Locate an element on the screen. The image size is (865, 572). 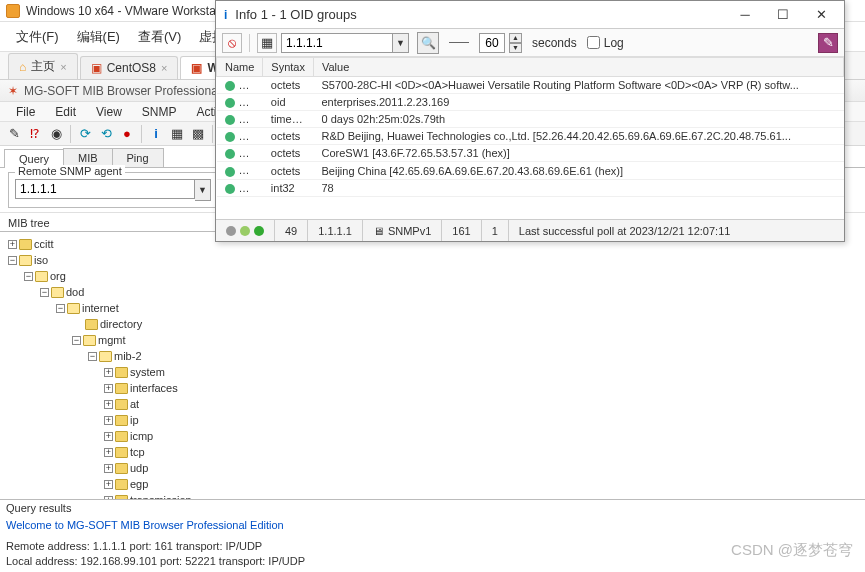
table-row: sysServices.0int3278 is located at coordinates (530, 188).